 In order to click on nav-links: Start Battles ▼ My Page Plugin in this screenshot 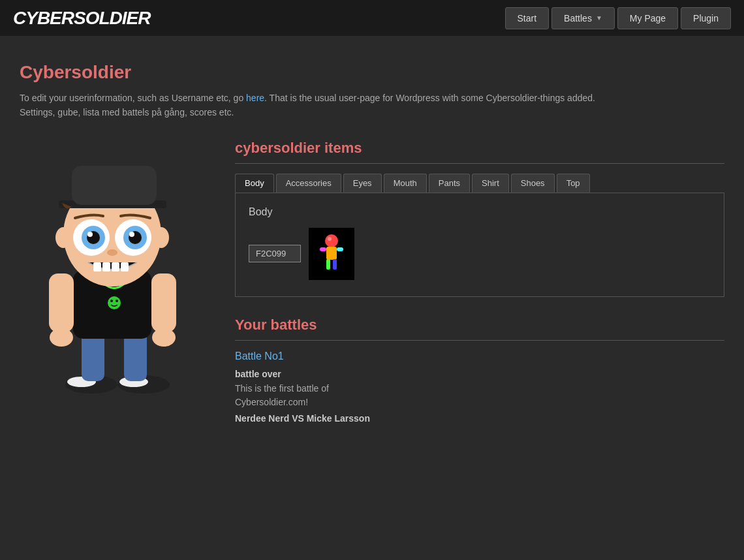, I will do `click(618, 18)`.